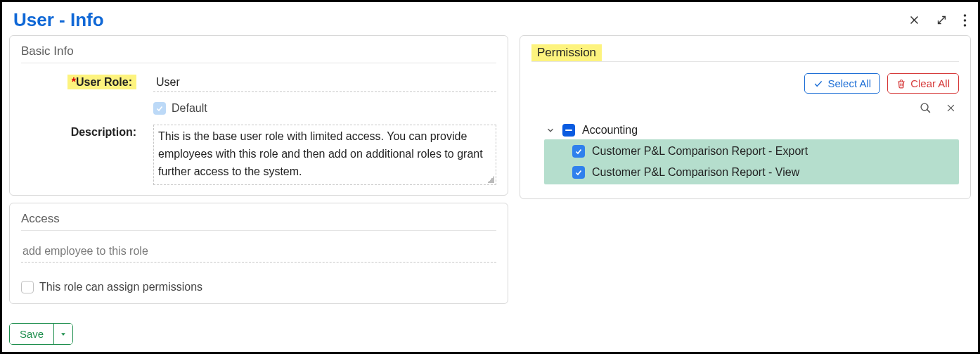  I want to click on add-employee-input, so click(259, 252).